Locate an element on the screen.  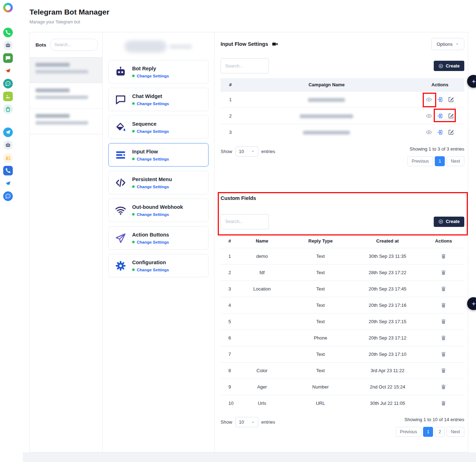
messenger-bot-icon is located at coordinates (8, 84).